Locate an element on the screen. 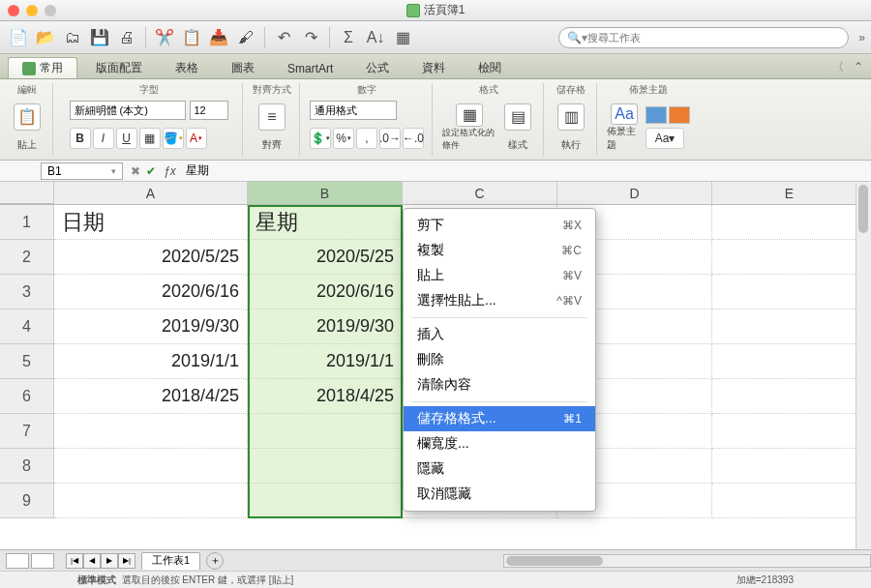 This screenshot has width=871, height=588. name-box: B1▾ is located at coordinates (81, 171).